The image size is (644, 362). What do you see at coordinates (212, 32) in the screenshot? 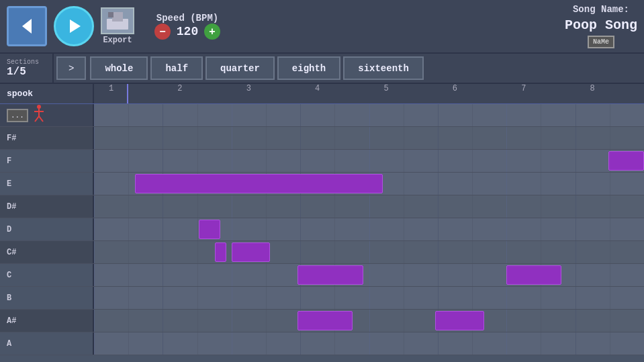
I see `speed-increase-button: +` at bounding box center [212, 32].